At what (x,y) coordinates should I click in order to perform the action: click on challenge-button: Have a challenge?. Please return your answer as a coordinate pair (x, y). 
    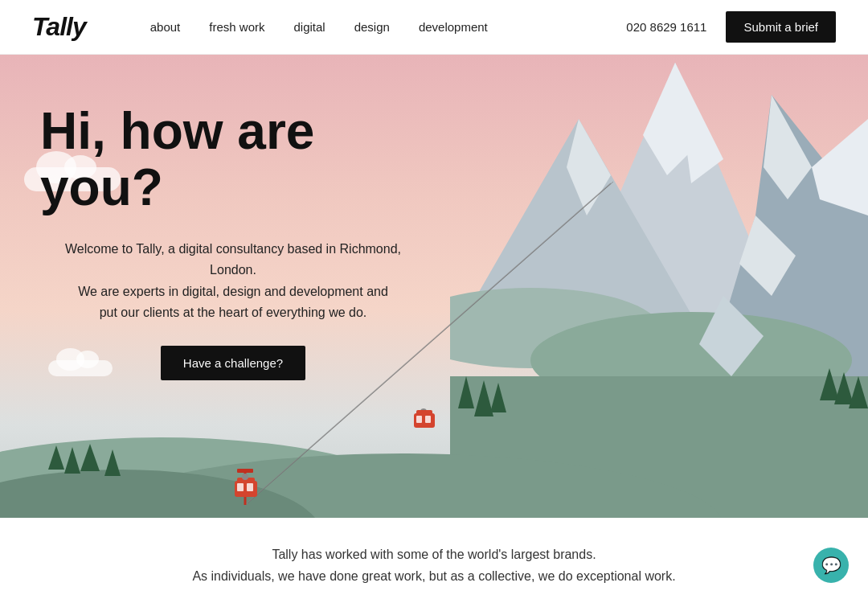
    Looking at the image, I should click on (233, 363).